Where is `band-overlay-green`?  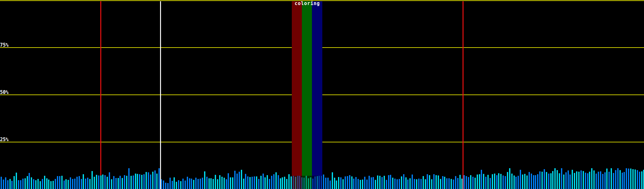 band-overlay-green is located at coordinates (307, 182).